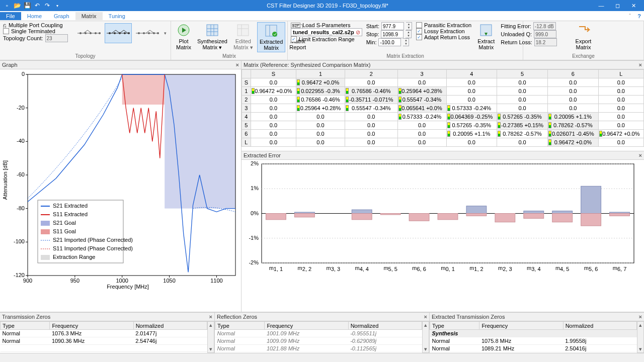  What do you see at coordinates (27, 6) in the screenshot?
I see `save-icon: 💾` at bounding box center [27, 6].